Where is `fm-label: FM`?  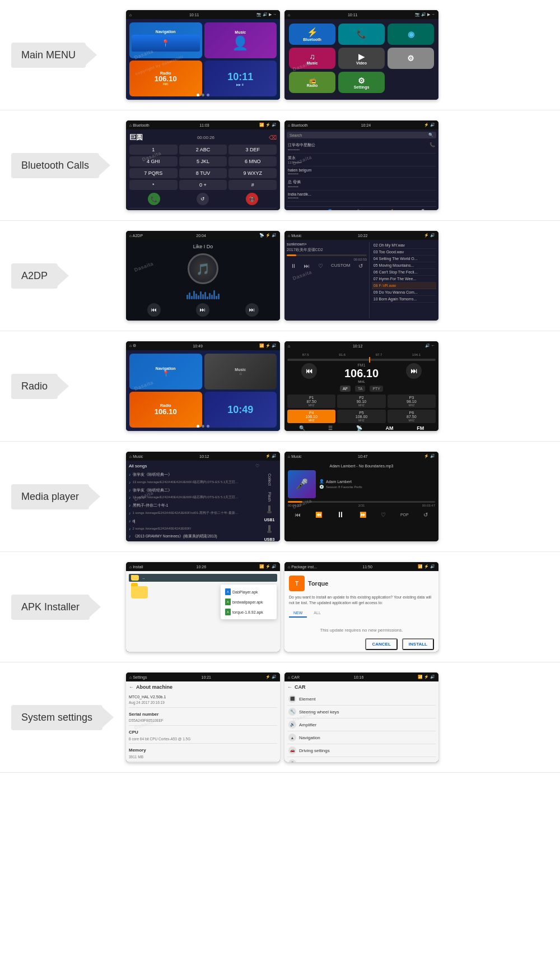
fm-label: FM is located at coordinates (420, 428).